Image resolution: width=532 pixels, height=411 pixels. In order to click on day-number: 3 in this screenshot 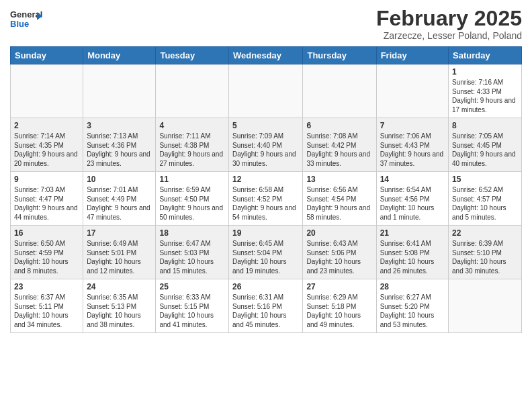, I will do `click(120, 126)`.